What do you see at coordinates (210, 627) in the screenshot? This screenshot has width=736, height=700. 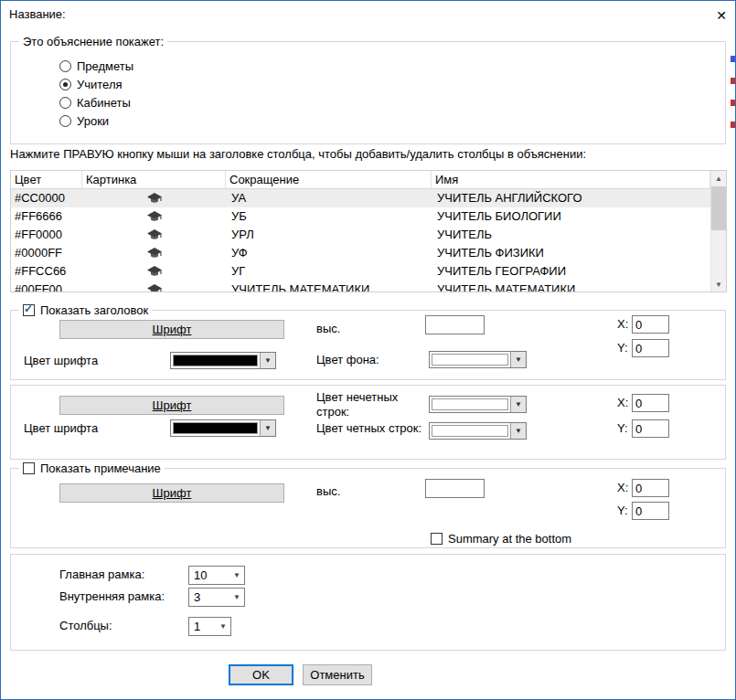 I see `columns-select: 1 ▼` at bounding box center [210, 627].